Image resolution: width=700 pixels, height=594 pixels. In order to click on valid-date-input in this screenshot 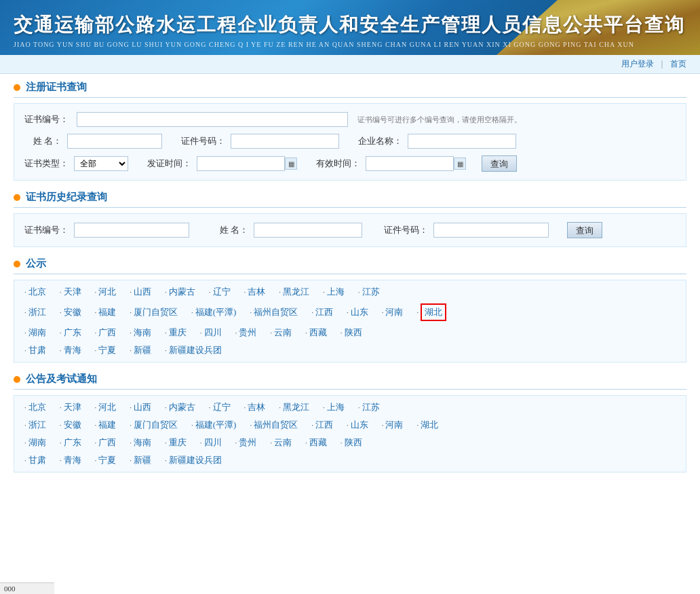, I will do `click(410, 164)`.